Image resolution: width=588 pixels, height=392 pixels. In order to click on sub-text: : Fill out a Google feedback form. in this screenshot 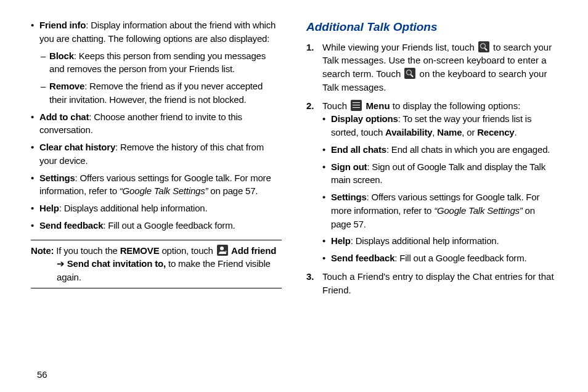, I will do `click(460, 258)`.